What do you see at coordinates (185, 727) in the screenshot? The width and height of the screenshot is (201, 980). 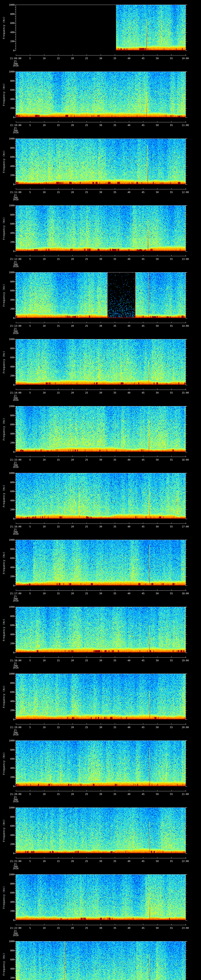 I see `x-end-time-label: 20:00` at bounding box center [185, 727].